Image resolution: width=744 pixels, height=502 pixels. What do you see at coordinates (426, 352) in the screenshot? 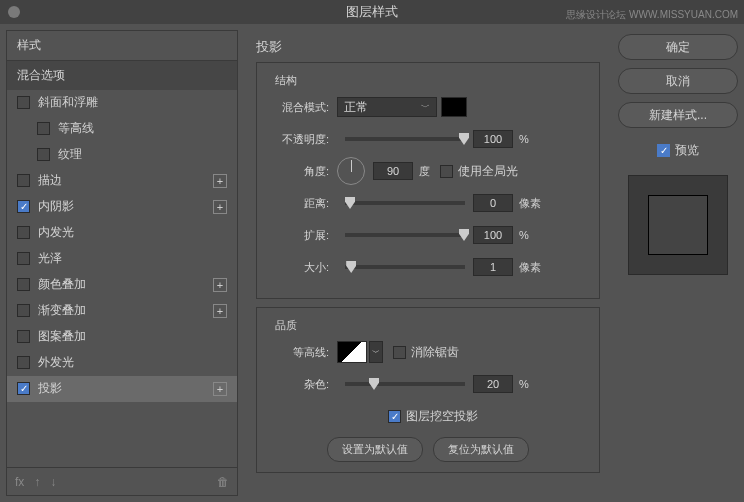
I see `antialias-checkbox: 消除锯齿` at bounding box center [426, 352].